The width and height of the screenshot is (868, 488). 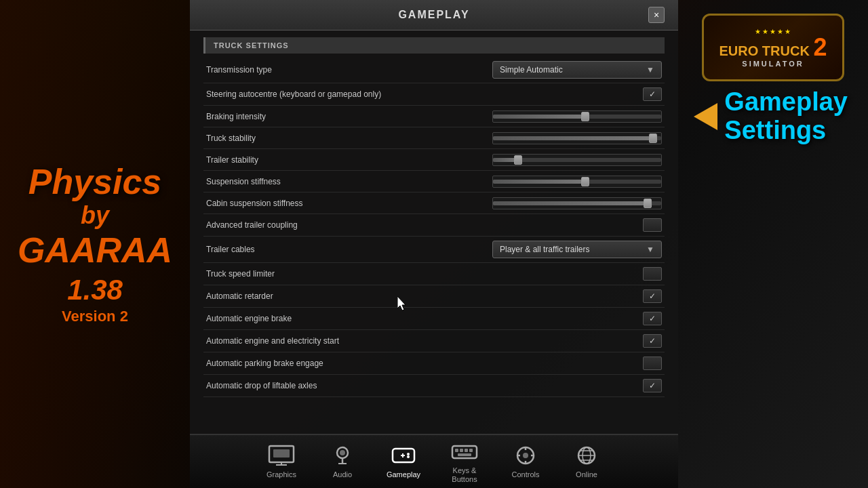 What do you see at coordinates (656, 15) in the screenshot?
I see `close-button: ×` at bounding box center [656, 15].